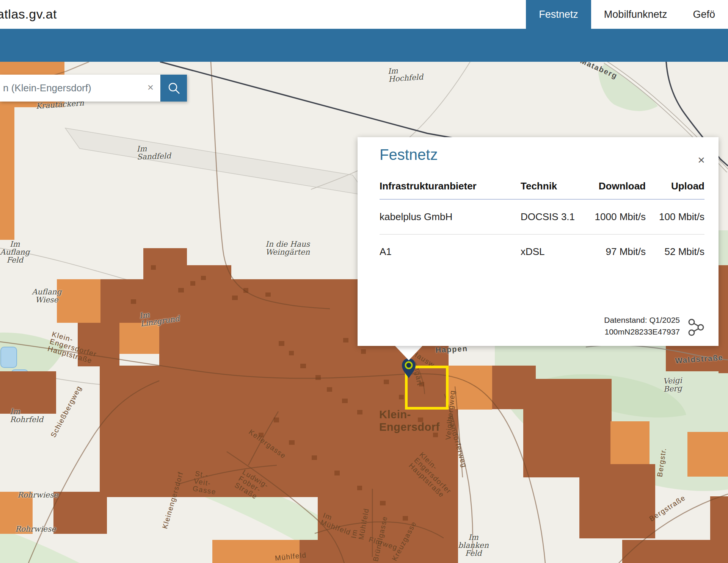 The height and width of the screenshot is (563, 728). I want to click on table-cell: 1000 Mbit/s, so click(618, 217).